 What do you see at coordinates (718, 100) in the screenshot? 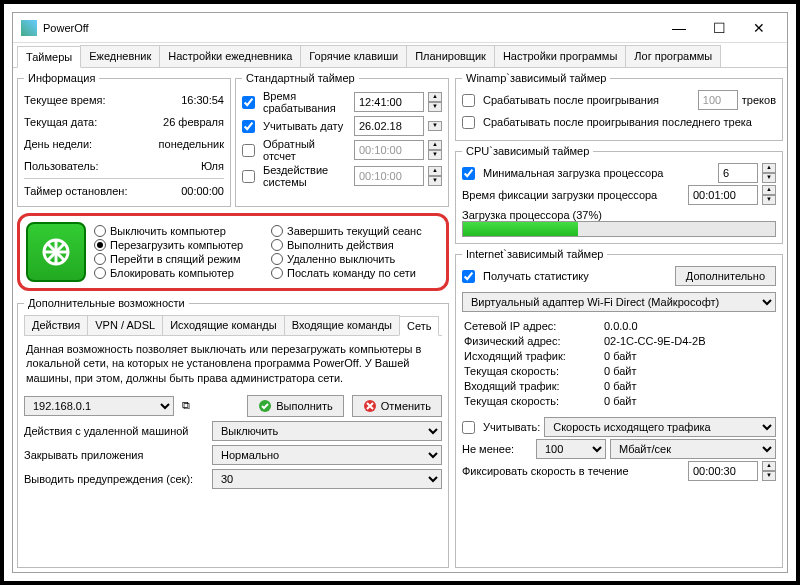
I see `tracks-input` at bounding box center [718, 100].